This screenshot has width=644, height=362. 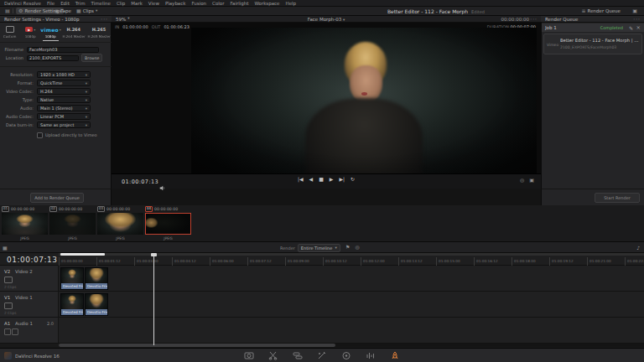 What do you see at coordinates (321, 179) in the screenshot?
I see `stop-icon: ■` at bounding box center [321, 179].